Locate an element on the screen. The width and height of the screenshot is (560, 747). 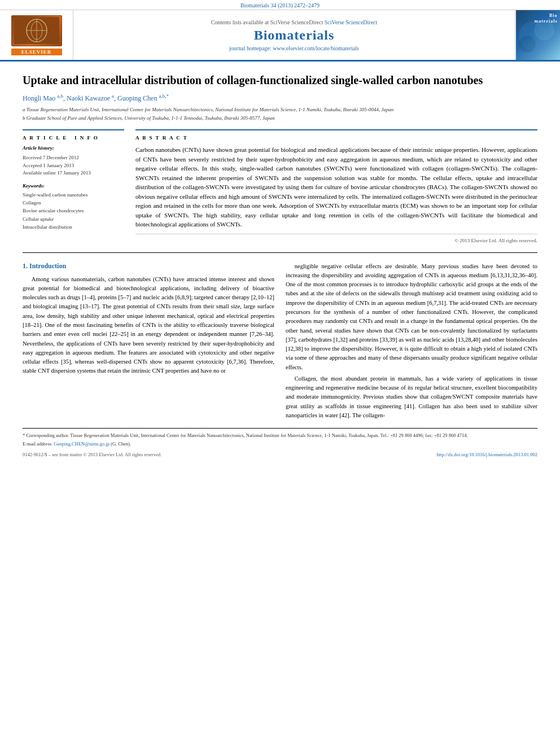
introduction-heading: 1. Introduction is located at coordinates (148, 267).